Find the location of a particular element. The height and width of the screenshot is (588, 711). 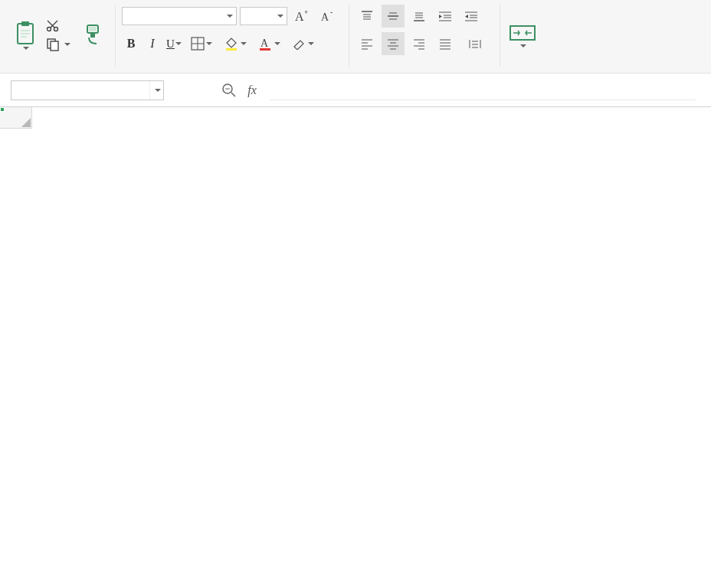

eraser-icon is located at coordinates (299, 44).